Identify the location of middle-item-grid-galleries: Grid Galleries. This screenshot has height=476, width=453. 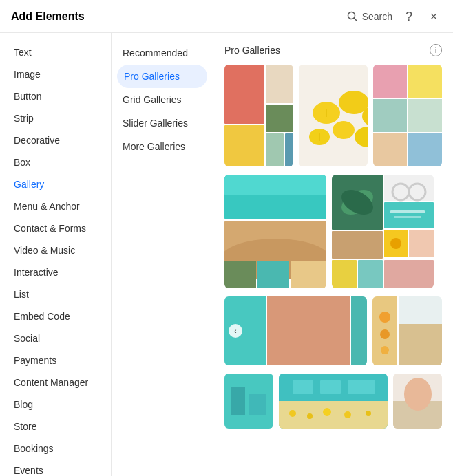
(162, 100).